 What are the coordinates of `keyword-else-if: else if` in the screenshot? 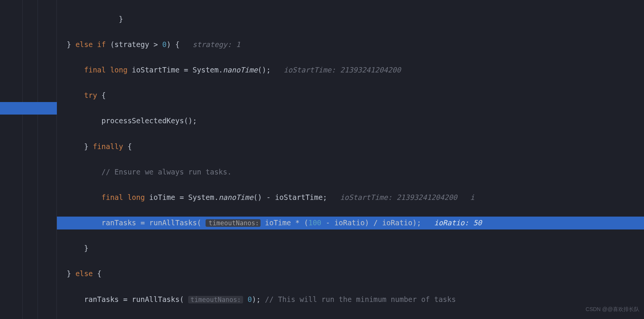 It's located at (91, 44).